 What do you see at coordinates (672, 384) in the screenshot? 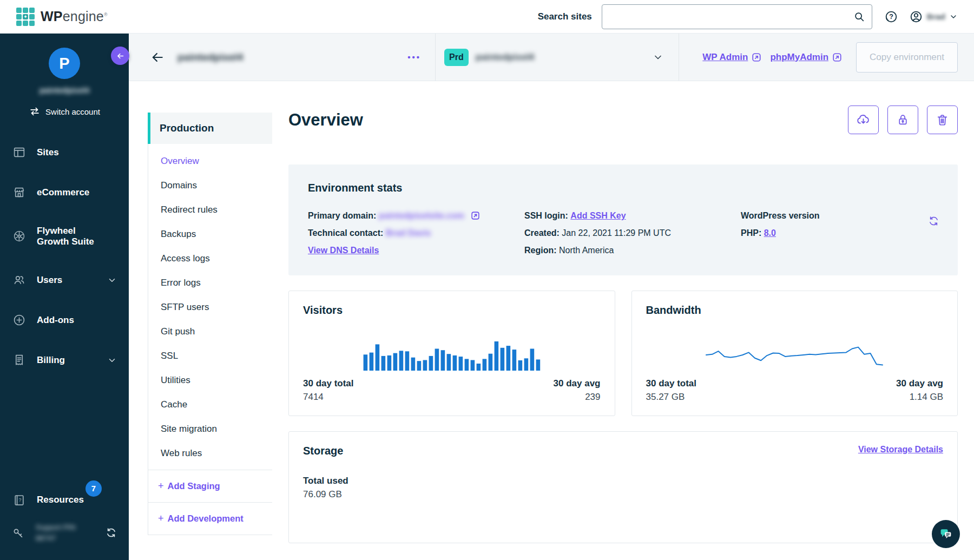
I see `bandwidth-total-label: 30 day total` at bounding box center [672, 384].